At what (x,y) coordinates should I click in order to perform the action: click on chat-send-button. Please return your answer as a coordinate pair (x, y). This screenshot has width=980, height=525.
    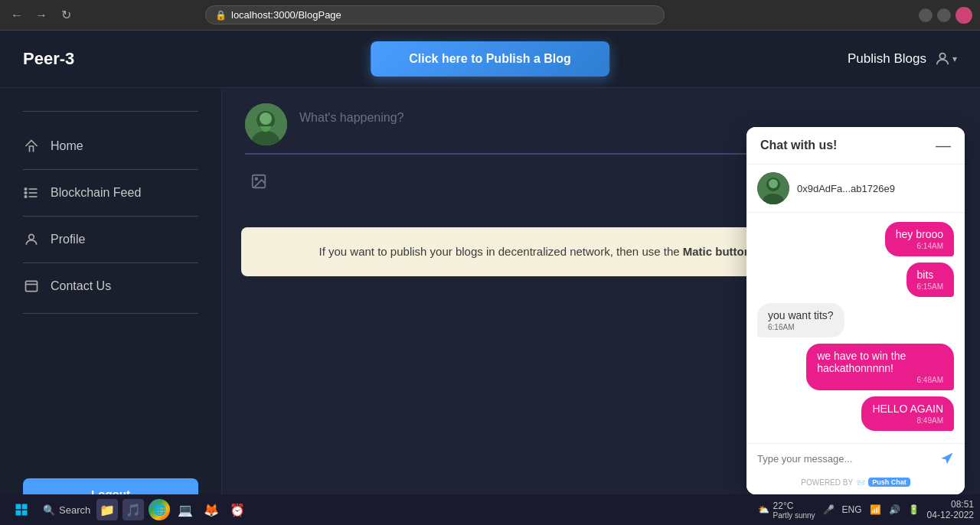
    Looking at the image, I should click on (947, 458).